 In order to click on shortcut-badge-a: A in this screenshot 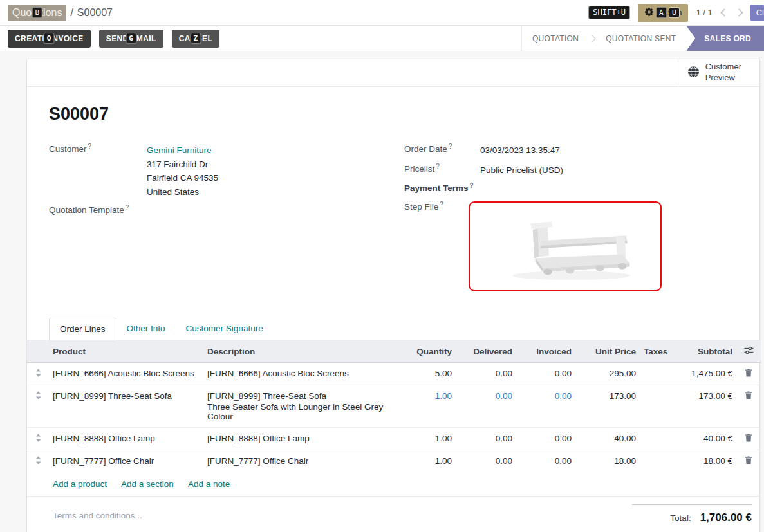, I will do `click(662, 13)`.